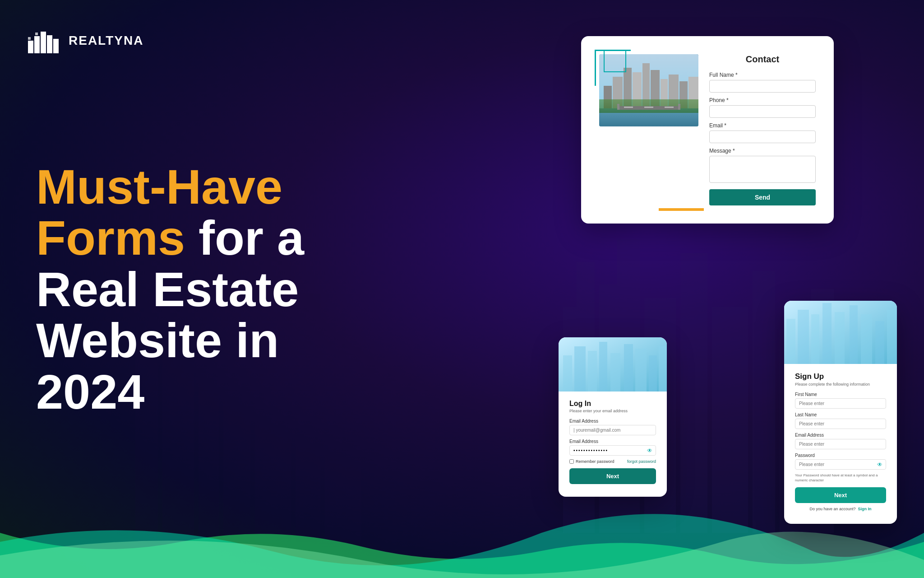 The image size is (924, 578). I want to click on headline-for-a: for a, so click(245, 238).